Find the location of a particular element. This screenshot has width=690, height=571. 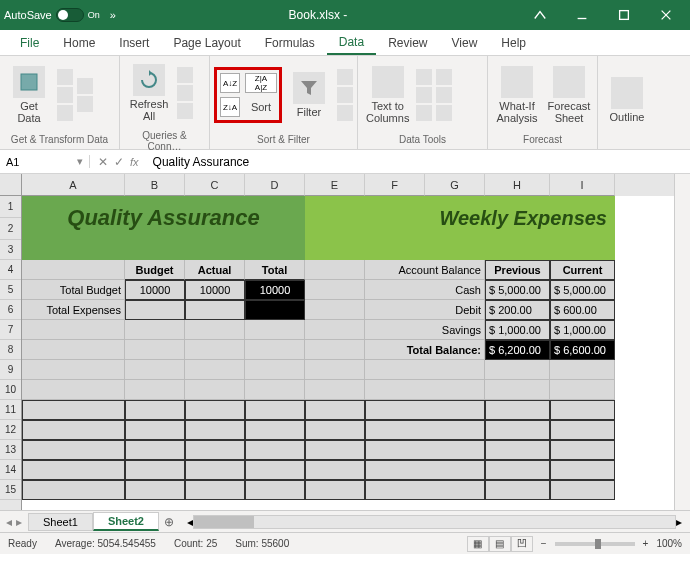

cell: $ 200.00 is located at coordinates (518, 310).